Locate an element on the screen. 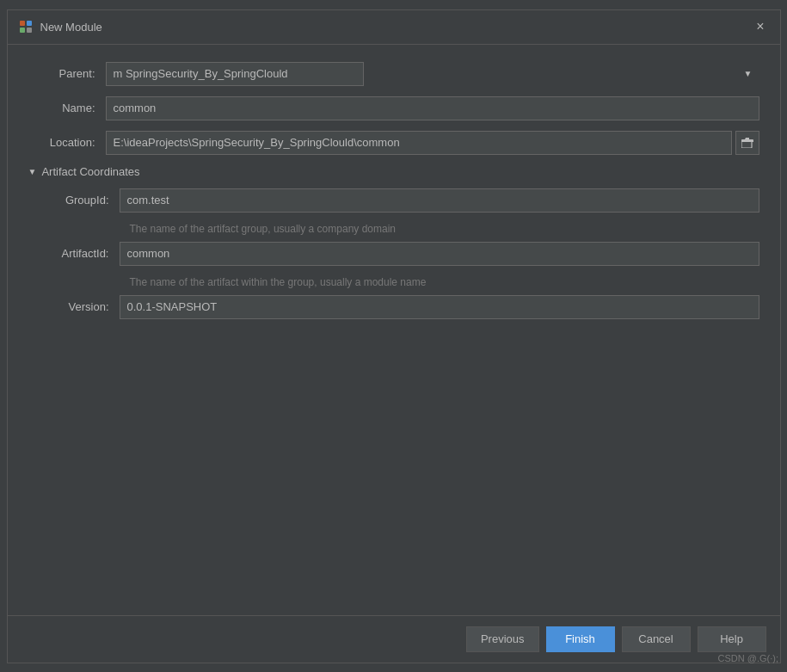 The image size is (787, 672). location-row-inner is located at coordinates (433, 143).